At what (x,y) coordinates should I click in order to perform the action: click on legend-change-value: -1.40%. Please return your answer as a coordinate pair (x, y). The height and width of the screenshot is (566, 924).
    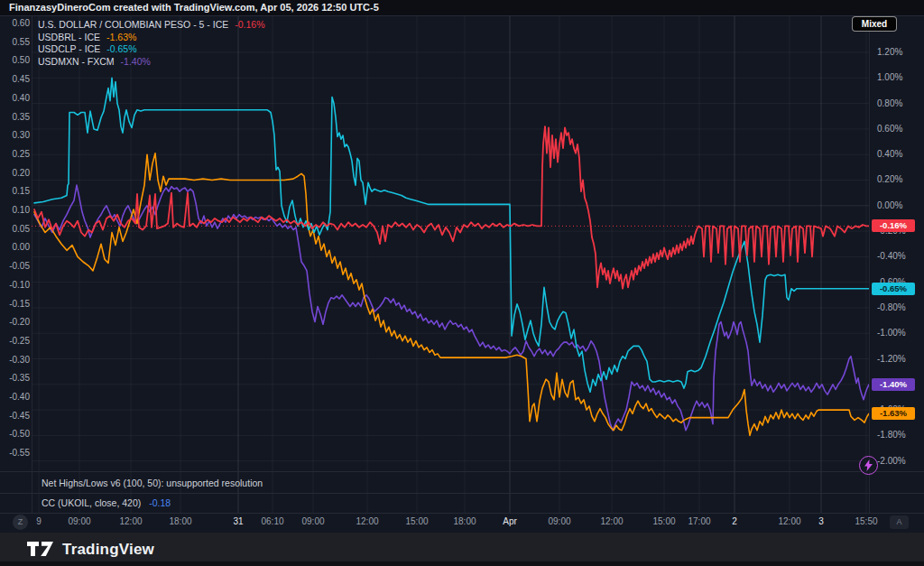
    Looking at the image, I should click on (135, 61).